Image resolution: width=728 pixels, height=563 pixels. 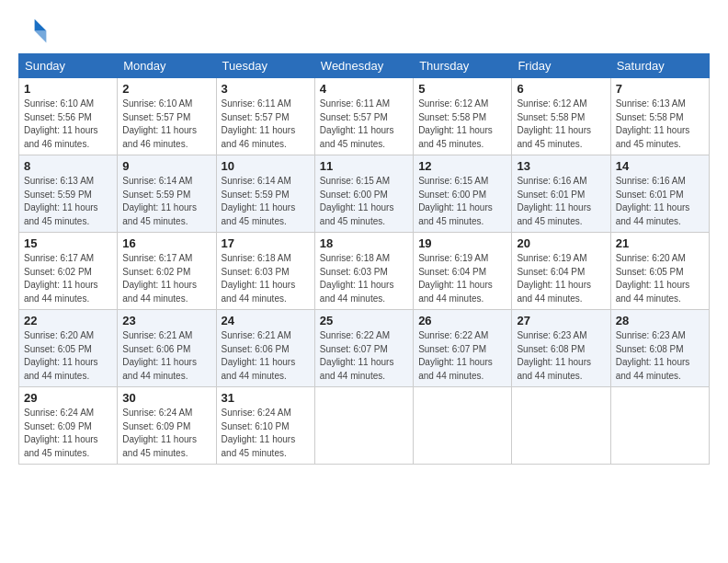 I want to click on day-number: 31, so click(x=266, y=397).